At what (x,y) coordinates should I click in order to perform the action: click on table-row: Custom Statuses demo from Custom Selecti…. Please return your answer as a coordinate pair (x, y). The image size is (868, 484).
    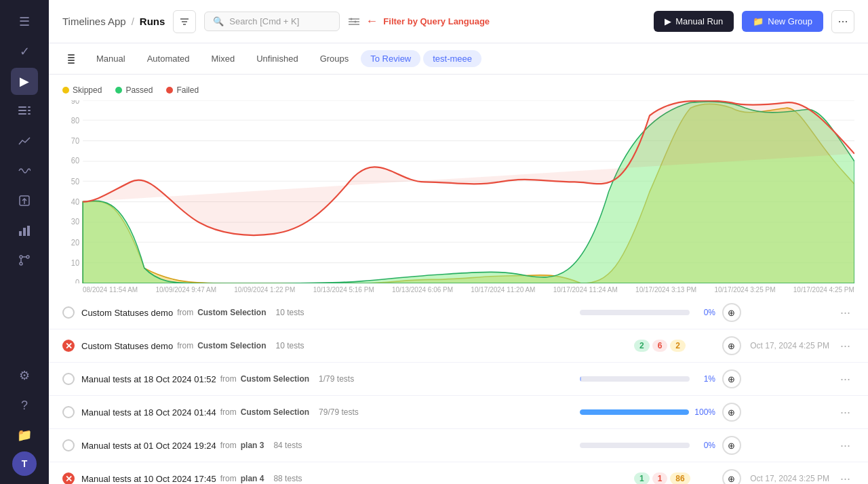
    Looking at the image, I should click on (458, 313).